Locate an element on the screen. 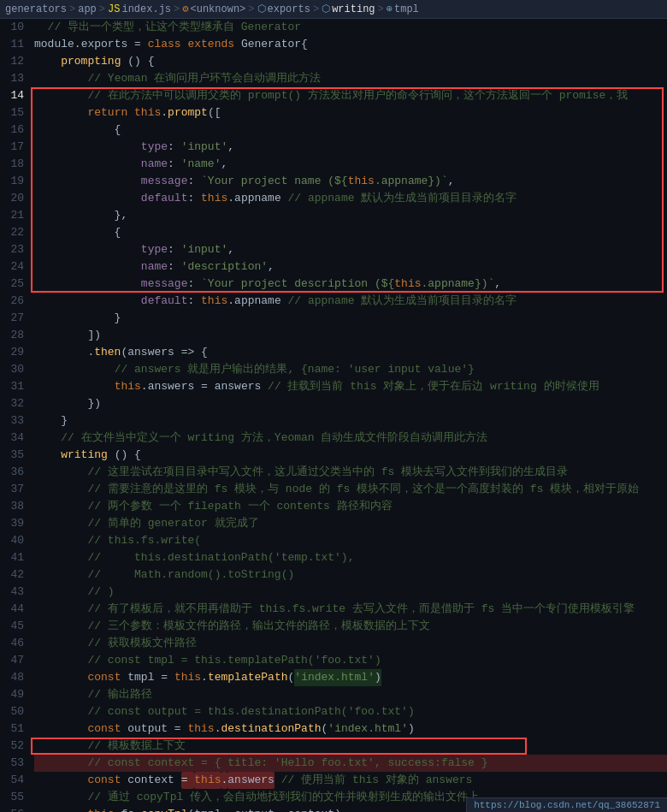 The height and width of the screenshot is (812, 667). code-line-49: // 输出路径 is located at coordinates (351, 695).